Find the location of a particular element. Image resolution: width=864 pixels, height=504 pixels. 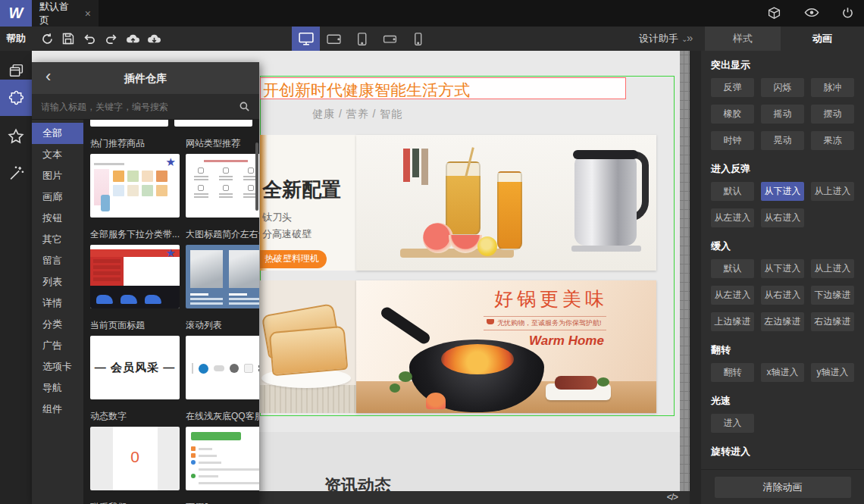

collapse-panel-chevrons: » is located at coordinates (690, 39).